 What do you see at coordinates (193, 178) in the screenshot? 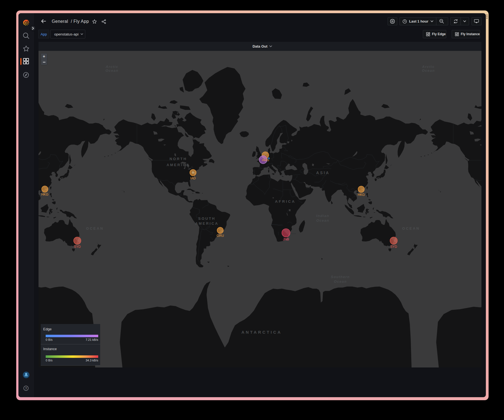
I see `svg-text: IAD` at bounding box center [193, 178].